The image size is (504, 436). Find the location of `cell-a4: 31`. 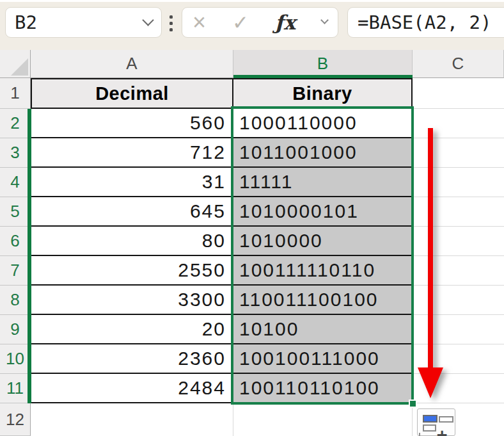

cell-a4: 31 is located at coordinates (132, 182).